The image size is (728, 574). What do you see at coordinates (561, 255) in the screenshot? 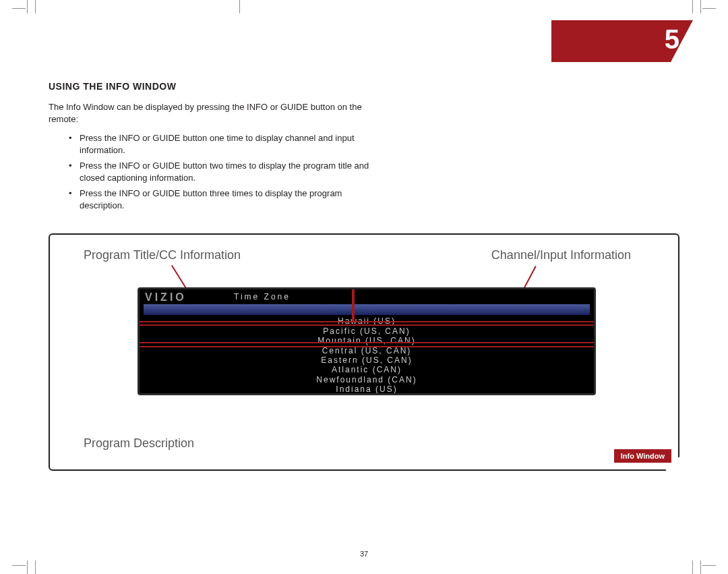
I see `callout-channel-input: Channel/Input Information` at bounding box center [561, 255].